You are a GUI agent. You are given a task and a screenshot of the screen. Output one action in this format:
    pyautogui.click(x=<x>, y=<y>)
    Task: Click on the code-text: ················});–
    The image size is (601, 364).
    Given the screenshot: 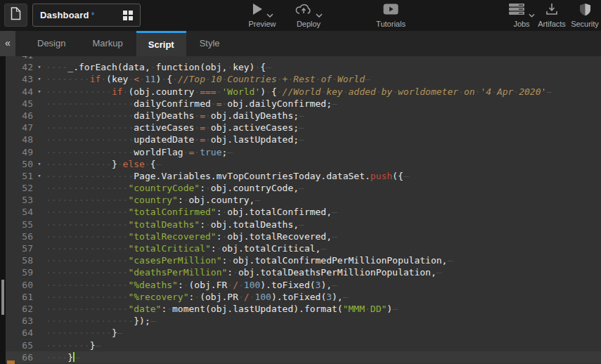 What is the action you would take?
    pyautogui.click(x=323, y=320)
    